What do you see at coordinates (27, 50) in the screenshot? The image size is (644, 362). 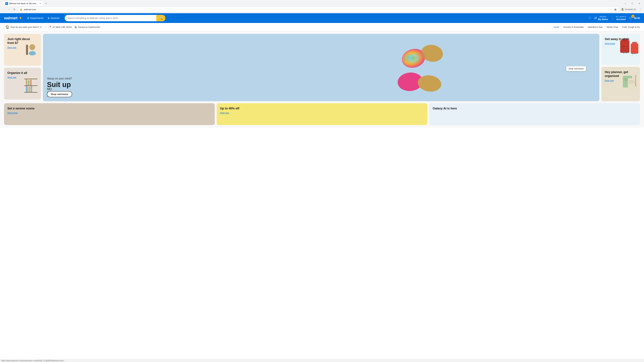 I see `candle-shape` at bounding box center [27, 50].